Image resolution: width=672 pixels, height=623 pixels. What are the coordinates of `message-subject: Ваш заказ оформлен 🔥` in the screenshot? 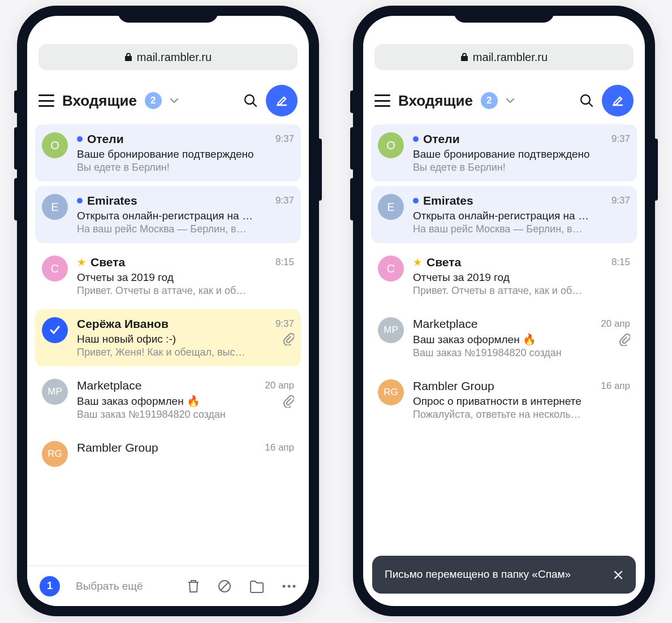 It's located at (186, 401).